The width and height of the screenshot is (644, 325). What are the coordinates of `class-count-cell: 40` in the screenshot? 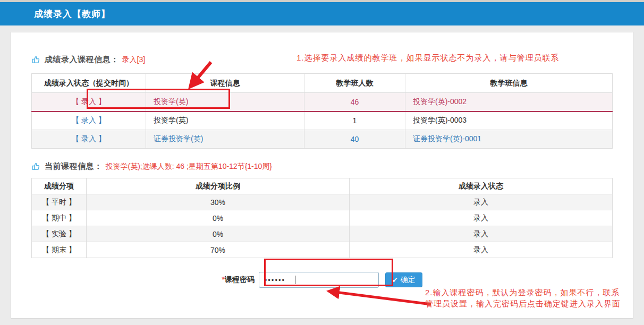 It's located at (355, 139).